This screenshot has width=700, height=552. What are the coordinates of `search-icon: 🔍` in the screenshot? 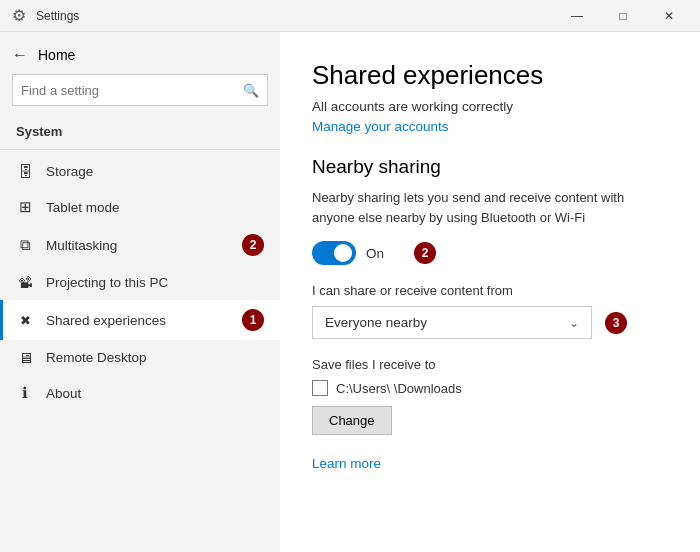 It's located at (251, 90).